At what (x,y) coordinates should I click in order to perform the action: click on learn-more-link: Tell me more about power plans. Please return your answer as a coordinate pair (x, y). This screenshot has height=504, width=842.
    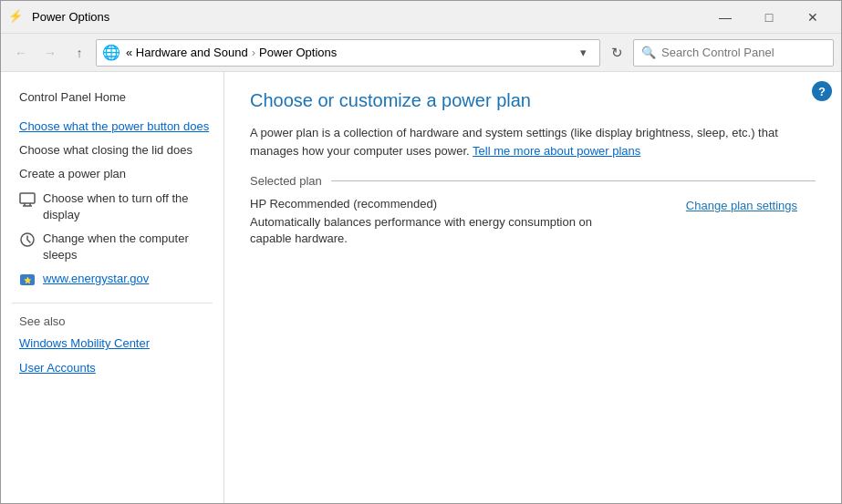
    Looking at the image, I should click on (556, 151).